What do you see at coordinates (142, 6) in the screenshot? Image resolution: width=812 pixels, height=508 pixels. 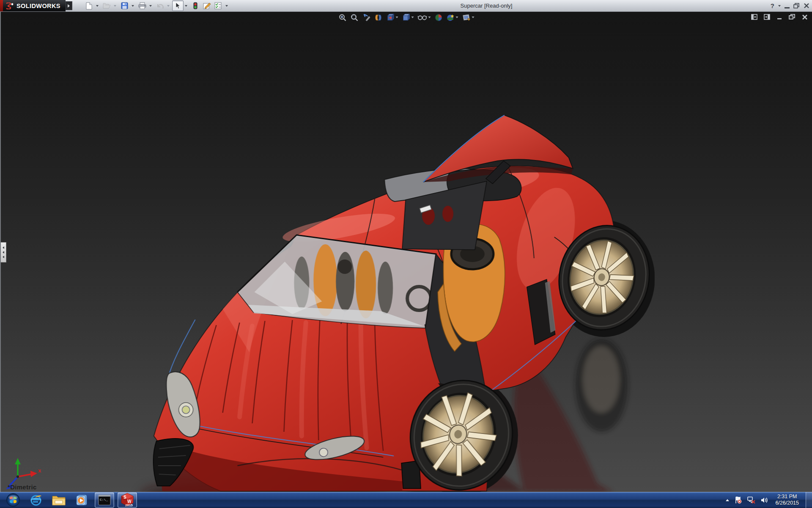 I see `print-button` at bounding box center [142, 6].